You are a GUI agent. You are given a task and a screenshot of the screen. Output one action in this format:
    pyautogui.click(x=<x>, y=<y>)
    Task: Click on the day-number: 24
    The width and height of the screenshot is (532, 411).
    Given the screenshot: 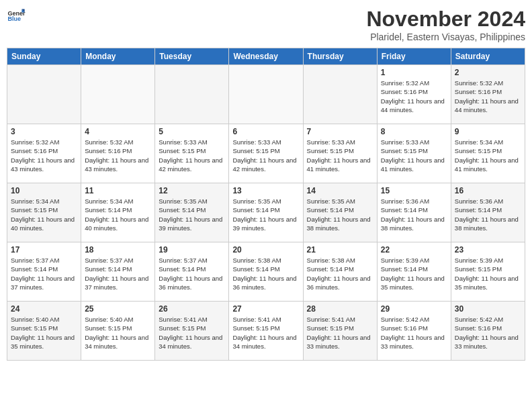 What is the action you would take?
    pyautogui.click(x=44, y=309)
    